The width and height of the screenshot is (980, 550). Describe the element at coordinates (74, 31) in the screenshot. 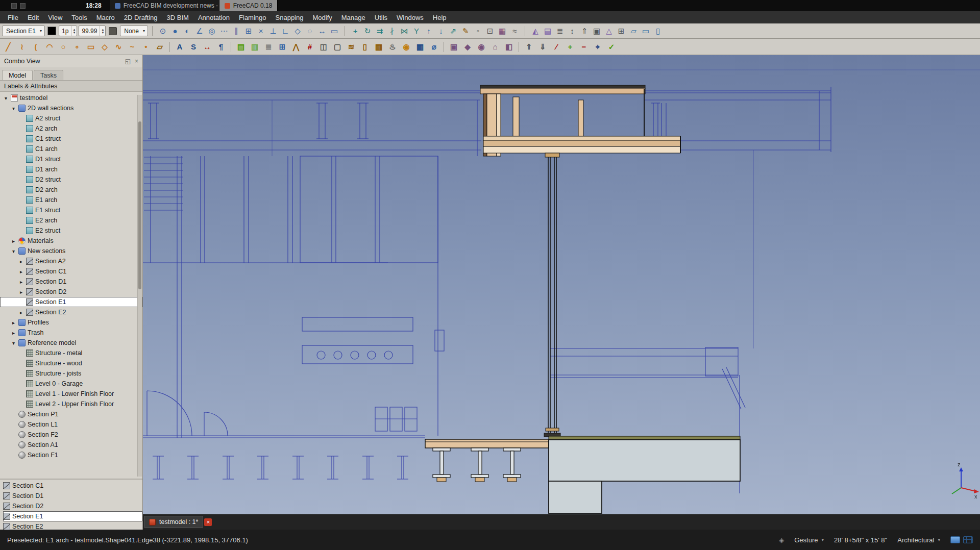

I see `spinner-arrows-icon: ▲▼` at that location.